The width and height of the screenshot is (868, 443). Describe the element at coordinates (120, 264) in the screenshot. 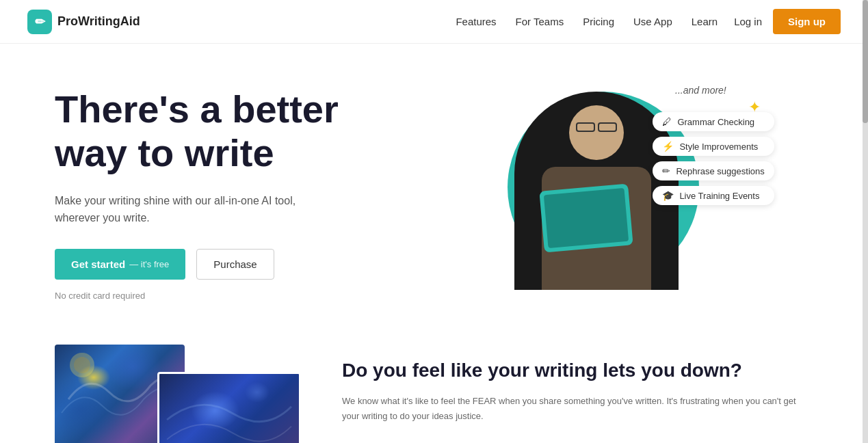

I see `get-started-button: Get started — it's free` at that location.